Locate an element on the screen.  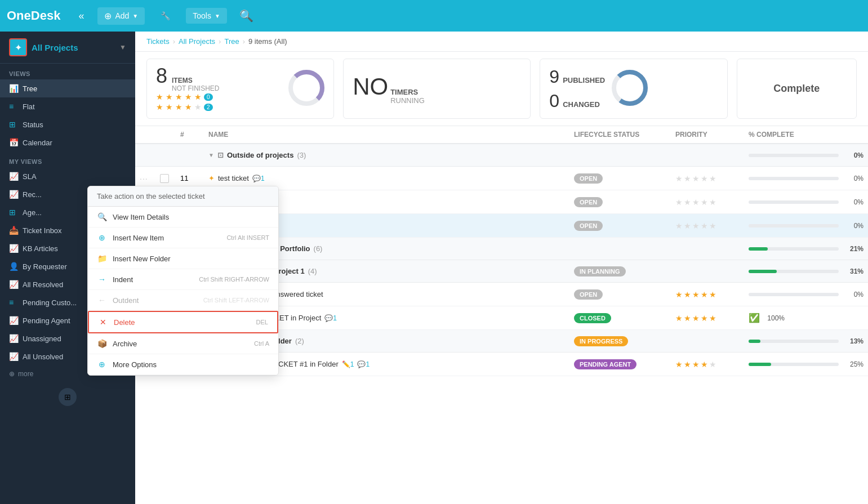
complete-label: Complete is located at coordinates (796, 89).